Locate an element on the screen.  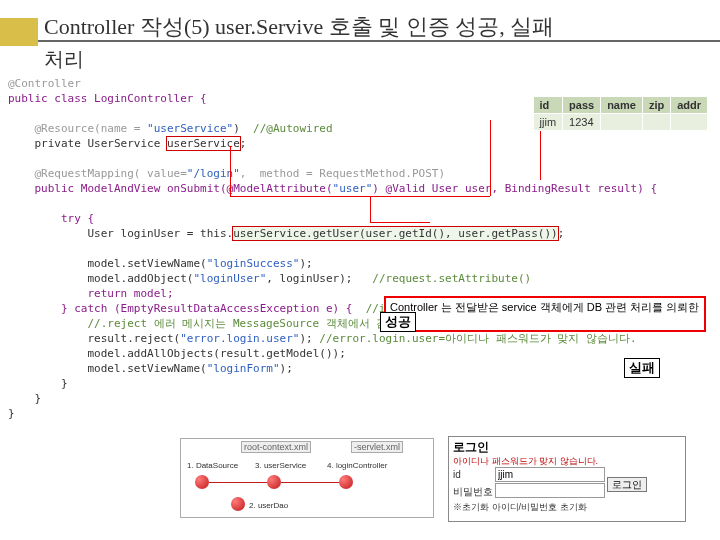
node-controller-label: 4. loginController is located at coordinates (357, 466).